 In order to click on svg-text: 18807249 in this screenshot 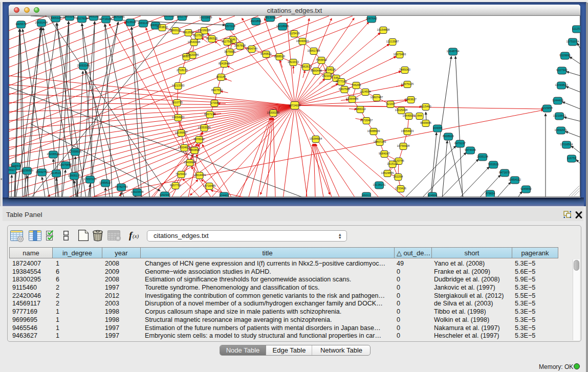, I will do `click(380, 142)`.